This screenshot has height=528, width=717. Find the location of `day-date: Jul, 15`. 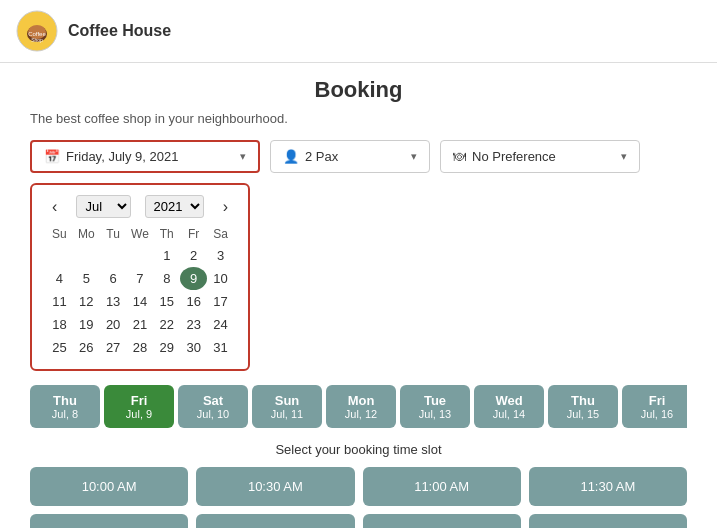

day-date: Jul, 15 is located at coordinates (583, 414).